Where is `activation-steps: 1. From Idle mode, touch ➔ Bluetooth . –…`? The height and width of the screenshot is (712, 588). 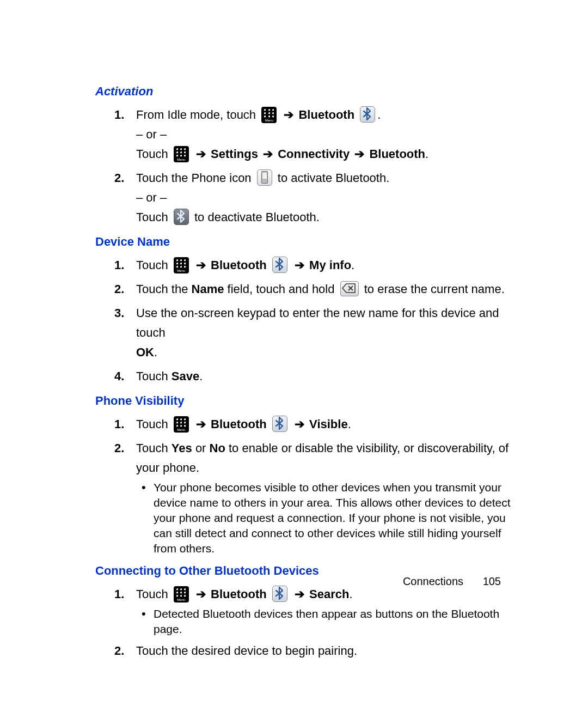
activation-steps: 1. From Idle mode, touch ➔ Bluetooth . –… is located at coordinates (316, 166).